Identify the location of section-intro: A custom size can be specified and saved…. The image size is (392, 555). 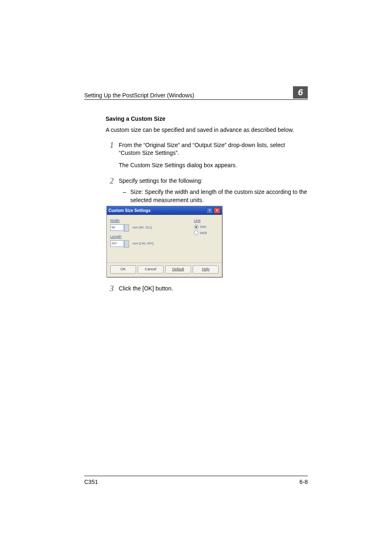
(207, 130).